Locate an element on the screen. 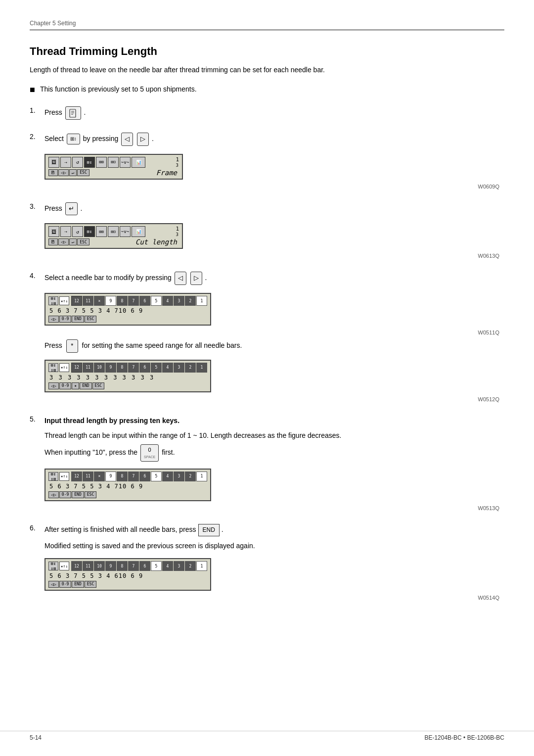 This screenshot has width=534, height=756. w-code-0609: W0609Q is located at coordinates (274, 187).